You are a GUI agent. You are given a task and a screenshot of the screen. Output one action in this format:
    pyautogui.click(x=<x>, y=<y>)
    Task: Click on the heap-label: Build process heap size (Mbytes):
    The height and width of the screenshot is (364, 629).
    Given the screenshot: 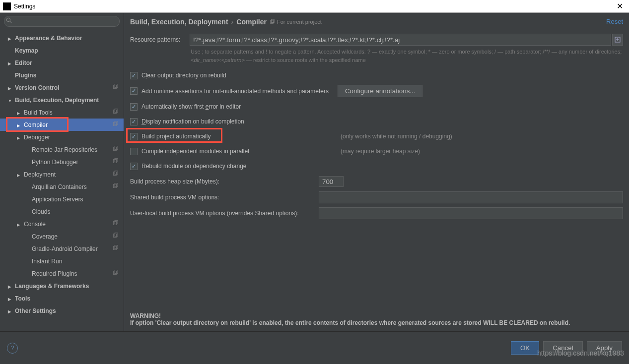 What is the action you would take?
    pyautogui.click(x=224, y=182)
    